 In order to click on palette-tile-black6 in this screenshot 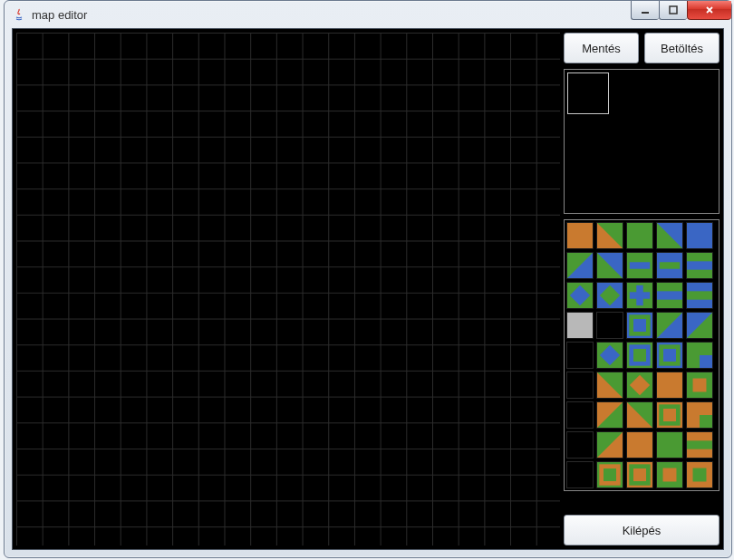, I will do `click(580, 475)`.